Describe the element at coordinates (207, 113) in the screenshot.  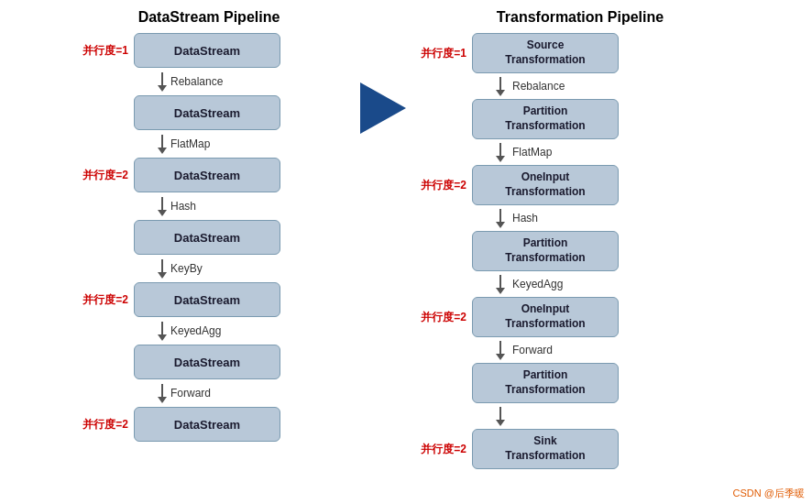
I see `left-node-1: DataStream` at that location.